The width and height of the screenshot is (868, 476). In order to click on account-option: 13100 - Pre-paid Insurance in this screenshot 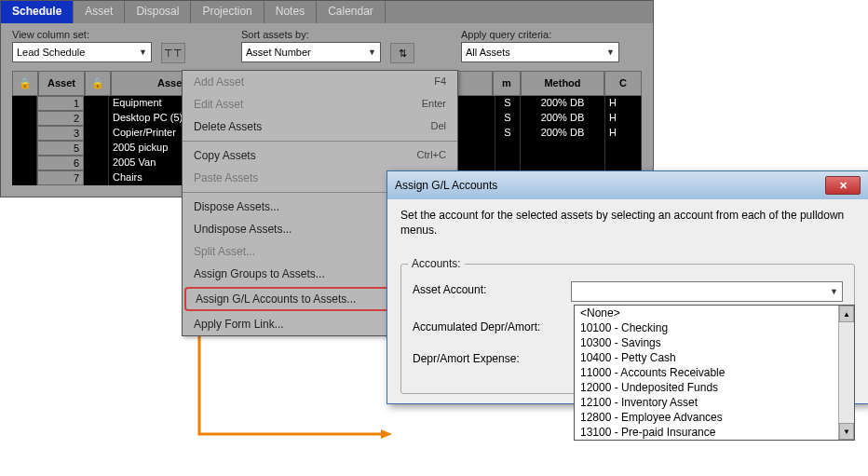, I will do `click(706, 432)`.